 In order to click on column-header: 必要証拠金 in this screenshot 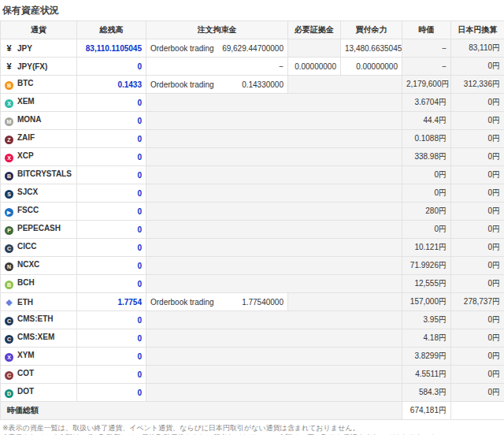, I will do `click(315, 30)`.